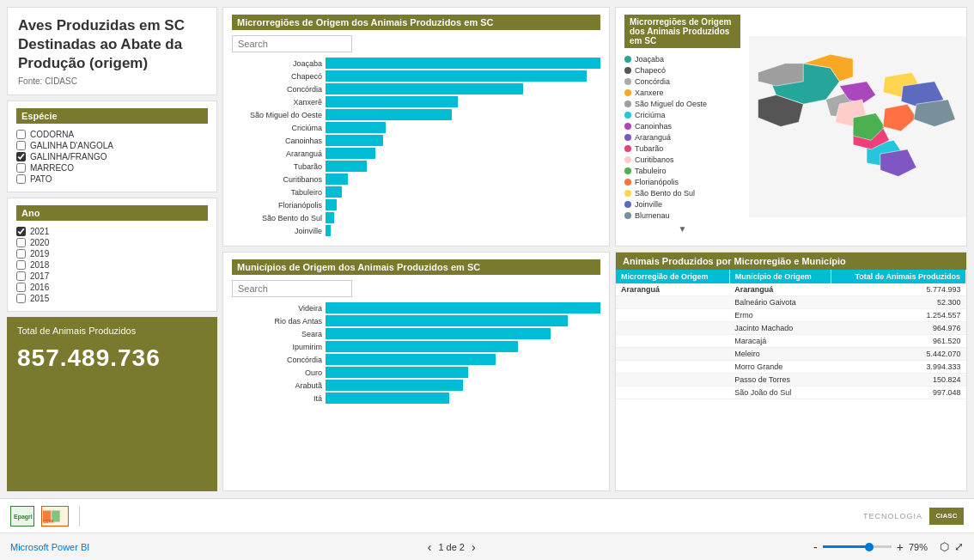  What do you see at coordinates (50, 547) in the screenshot?
I see `powerbi-link: Microsoft Power BI` at bounding box center [50, 547].